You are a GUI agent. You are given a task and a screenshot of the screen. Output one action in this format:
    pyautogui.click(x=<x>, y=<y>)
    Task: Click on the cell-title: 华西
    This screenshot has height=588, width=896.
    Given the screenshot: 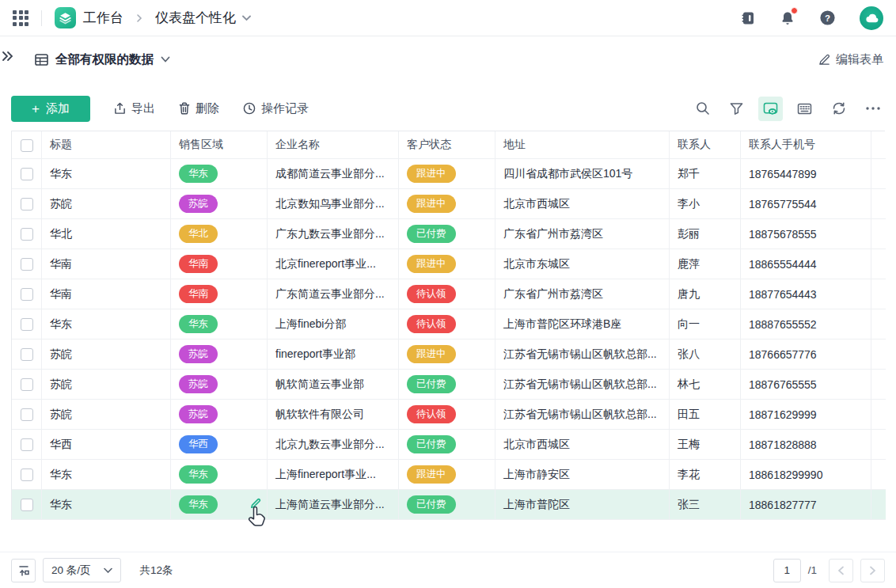 What is the action you would take?
    pyautogui.click(x=106, y=445)
    